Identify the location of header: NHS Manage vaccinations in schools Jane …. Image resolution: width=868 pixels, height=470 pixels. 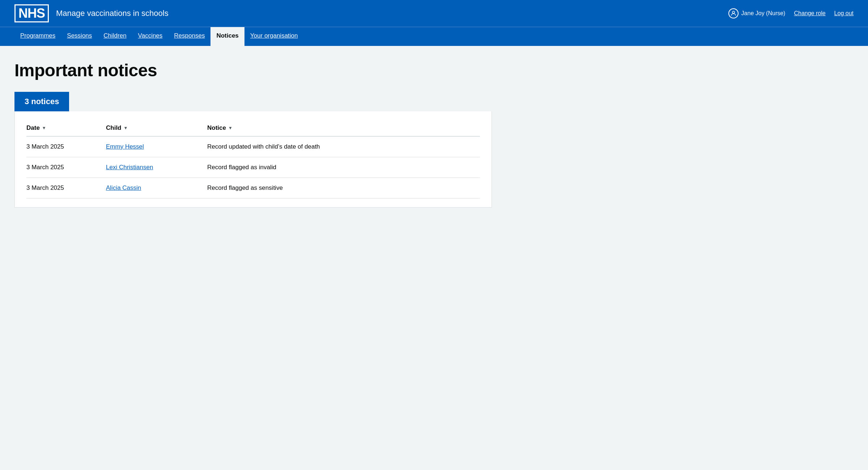
(434, 13).